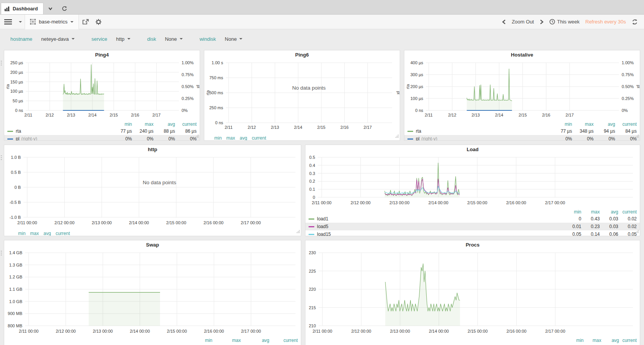 The image size is (644, 345). What do you see at coordinates (400, 331) in the screenshot?
I see `svg-text: 2/13 00:00` at bounding box center [400, 331].